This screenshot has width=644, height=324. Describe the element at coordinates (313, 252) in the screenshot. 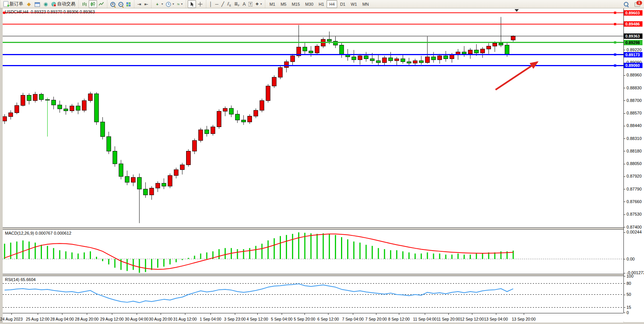

I see `macd-pane` at that location.